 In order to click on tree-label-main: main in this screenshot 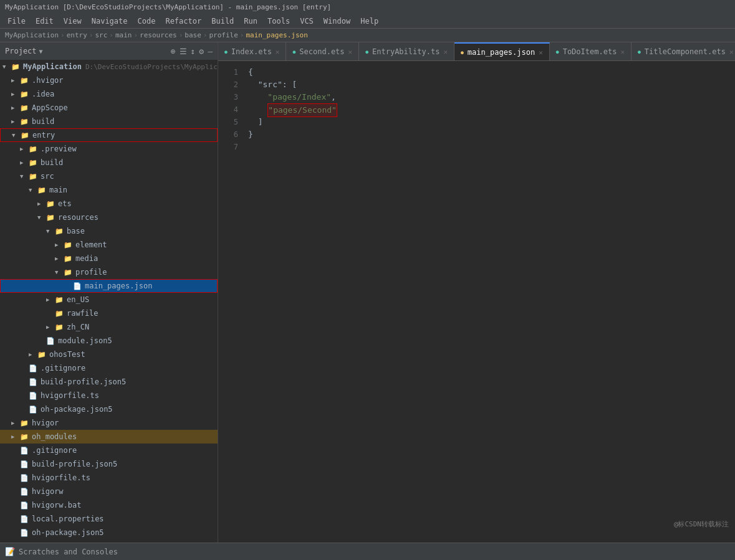, I will do `click(59, 190)`.